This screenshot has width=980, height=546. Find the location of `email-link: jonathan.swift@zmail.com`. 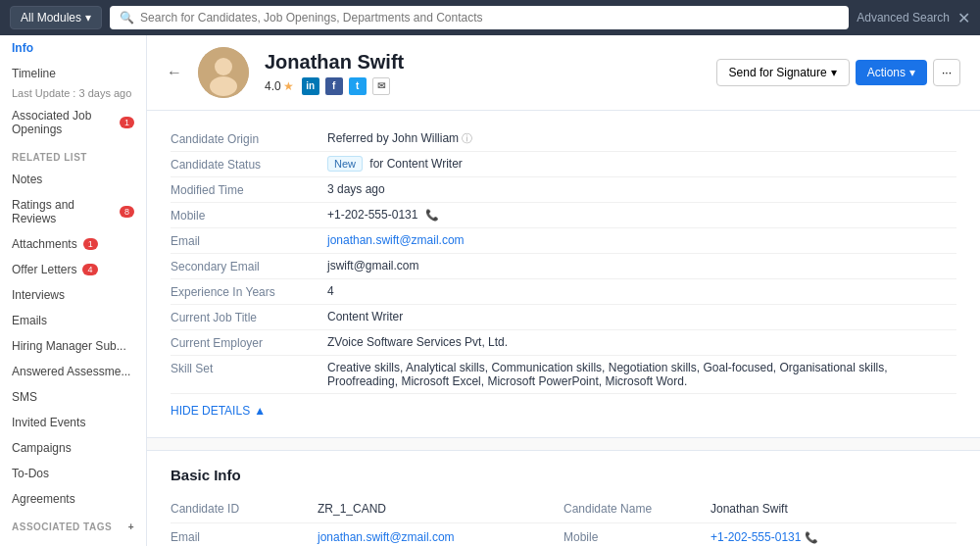

email-link: jonathan.swift@zmail.com is located at coordinates (396, 240).